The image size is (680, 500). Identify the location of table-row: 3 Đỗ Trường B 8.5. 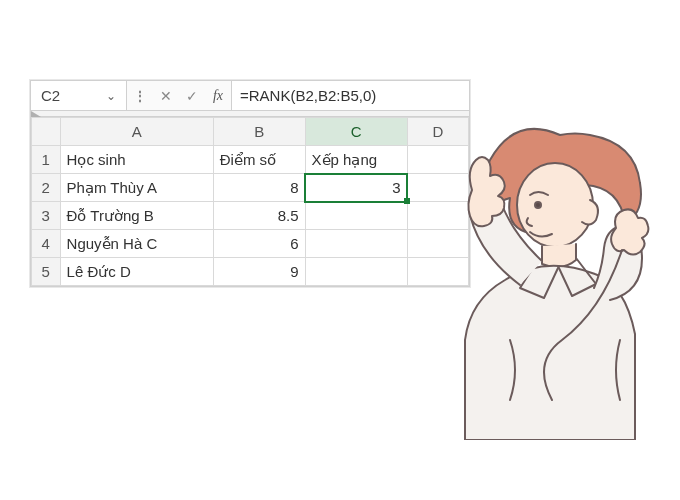
(250, 216).